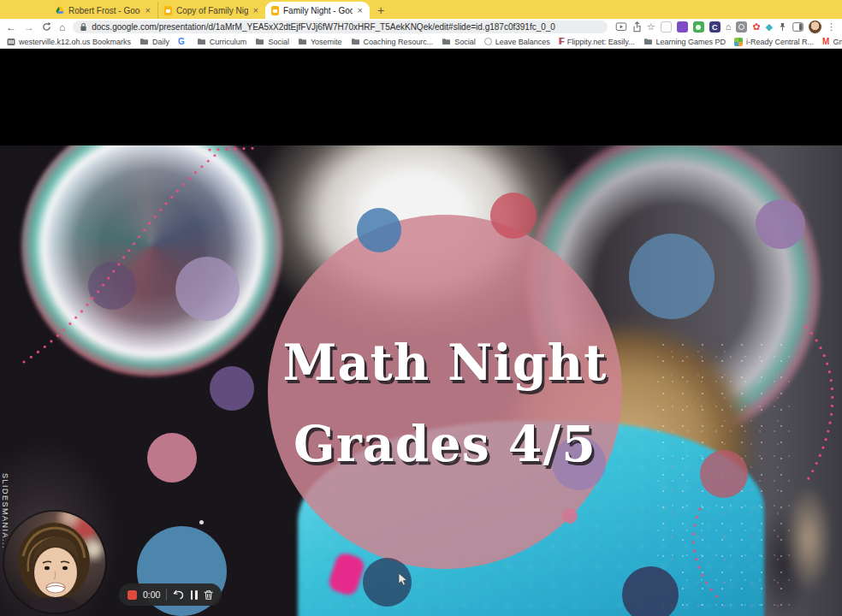 The height and width of the screenshot is (616, 842). Describe the element at coordinates (459, 42) in the screenshot. I see `bookmark-folder-social-2: Social` at that location.